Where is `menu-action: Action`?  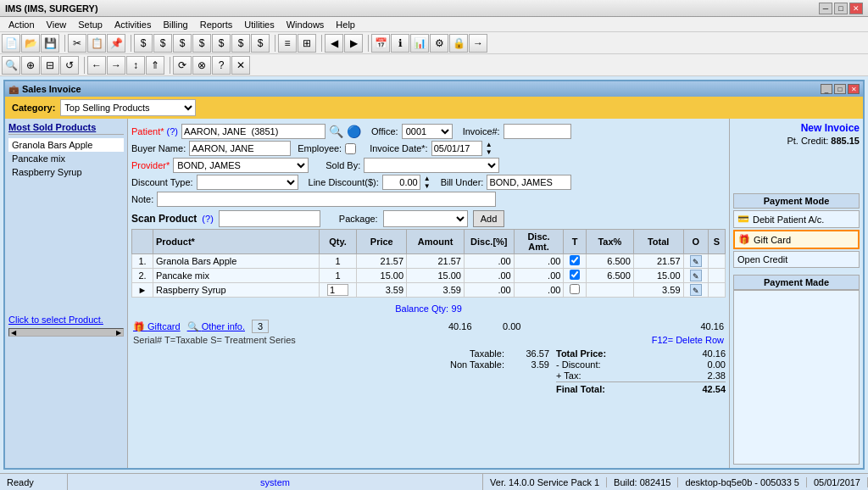
menu-action: Action is located at coordinates (22, 25).